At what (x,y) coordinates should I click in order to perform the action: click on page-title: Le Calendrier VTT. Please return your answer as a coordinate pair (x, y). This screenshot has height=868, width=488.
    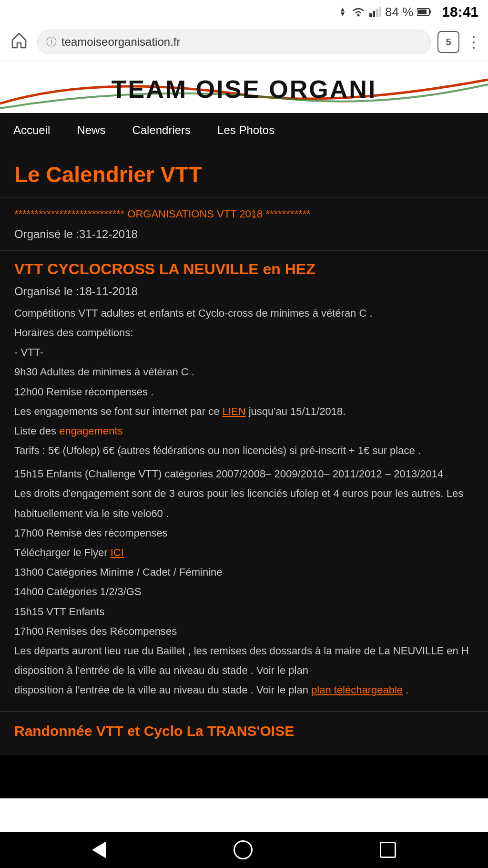
    Looking at the image, I should click on (244, 175).